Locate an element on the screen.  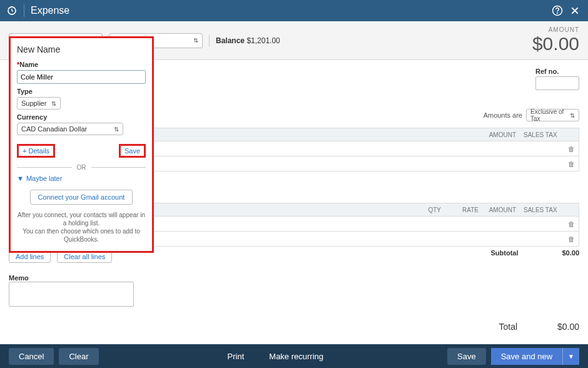
header-divider is located at coordinates (24, 11).